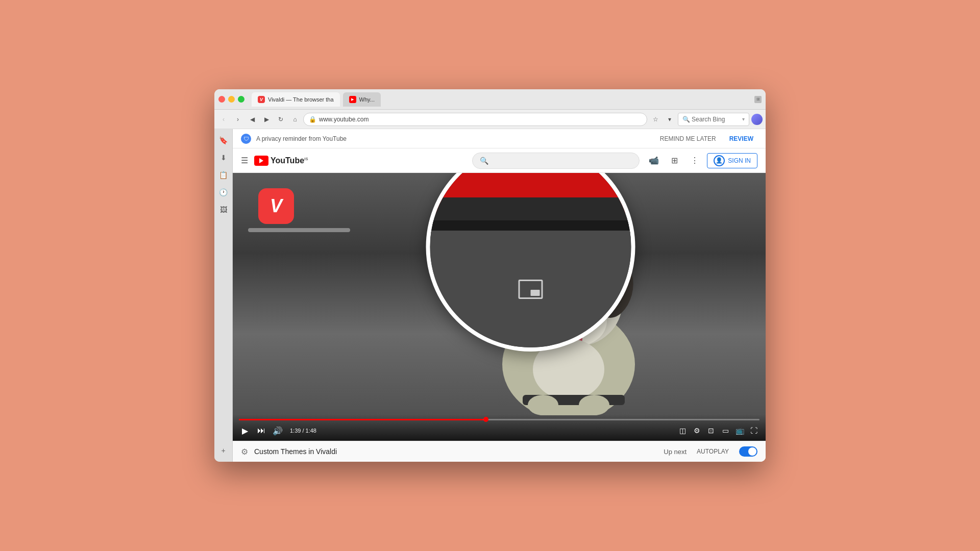 Image resolution: width=980 pixels, height=551 pixels. Describe the element at coordinates (224, 140) in the screenshot. I see `bookmark-icon: 🔖` at that location.